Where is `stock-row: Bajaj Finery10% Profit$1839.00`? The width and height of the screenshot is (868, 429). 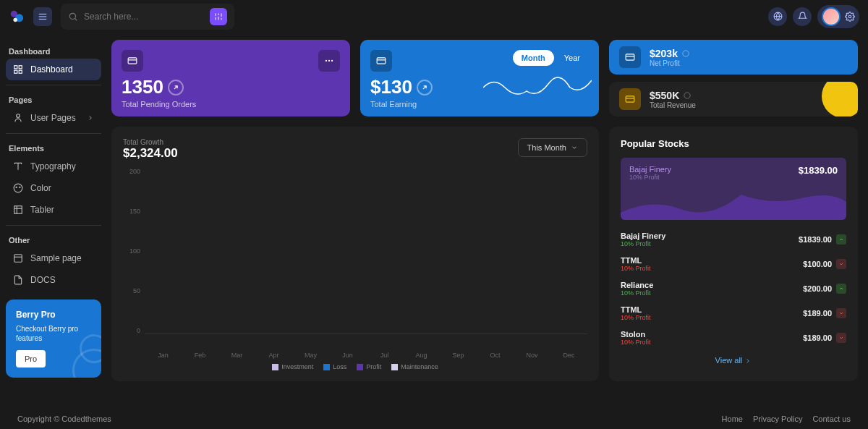
stock-row: Bajaj Finery10% Profit$1839.00 is located at coordinates (733, 239).